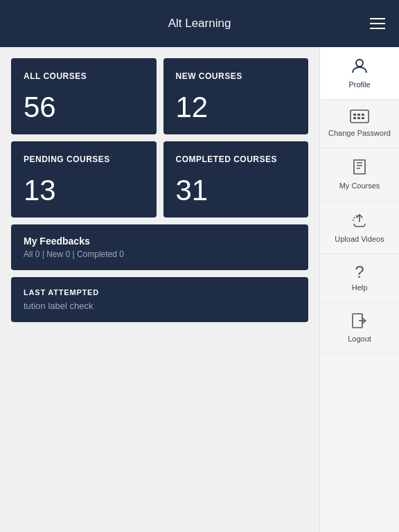 This screenshot has height=532, width=399. Describe the element at coordinates (360, 228) in the screenshot. I see `sidebar-item-upload-videos: Upload Videos` at that location.